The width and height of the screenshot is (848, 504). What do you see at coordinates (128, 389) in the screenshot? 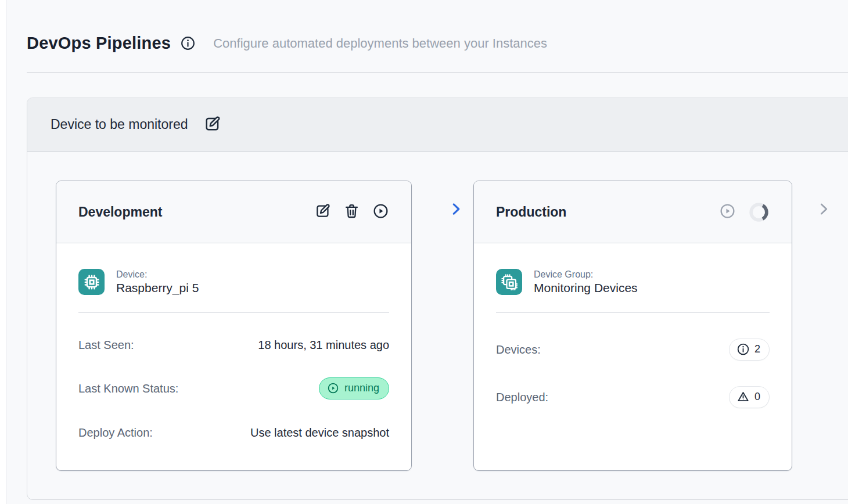
I see `last-known-status-label: Last Known Status:` at bounding box center [128, 389].